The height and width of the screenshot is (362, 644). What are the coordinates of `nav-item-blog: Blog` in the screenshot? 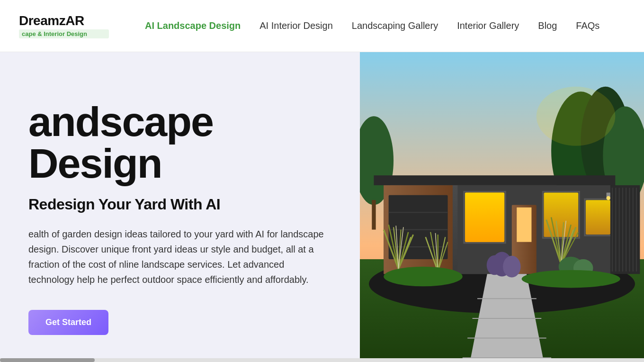 It's located at (547, 26).